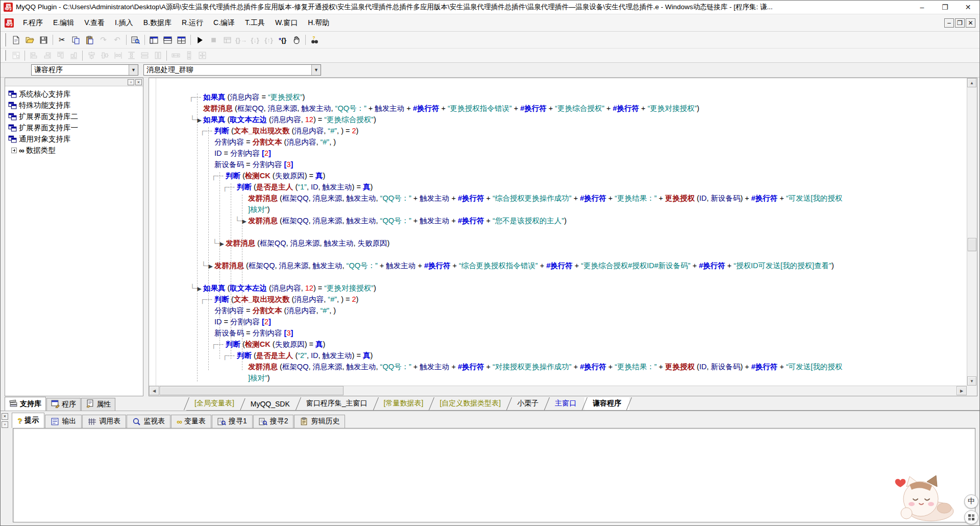  What do you see at coordinates (154, 40) in the screenshot?
I see `layout-left-icon` at bounding box center [154, 40].